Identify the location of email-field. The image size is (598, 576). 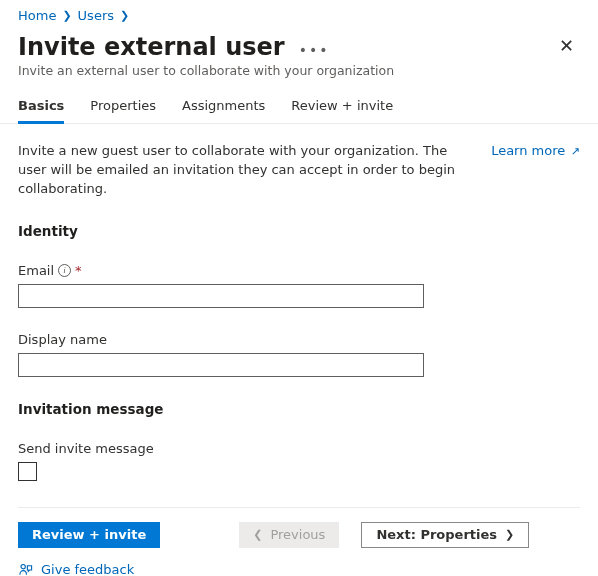
(221, 296).